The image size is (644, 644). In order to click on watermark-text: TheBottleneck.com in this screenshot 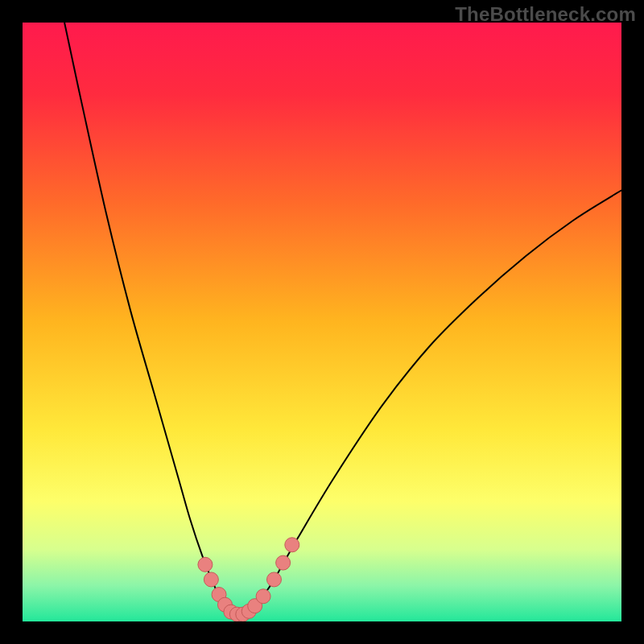, I will do `click(546, 14)`.